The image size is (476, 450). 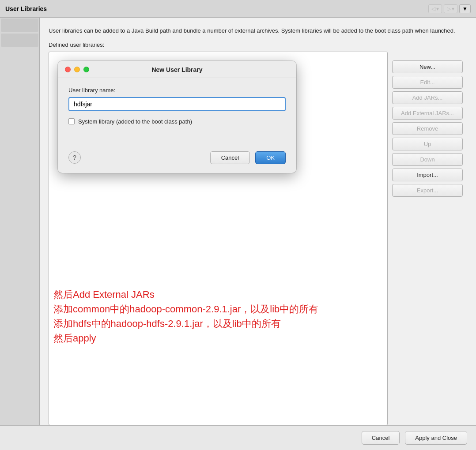 What do you see at coordinates (465, 9) in the screenshot?
I see `nav-menu-icon: ▼` at bounding box center [465, 9].